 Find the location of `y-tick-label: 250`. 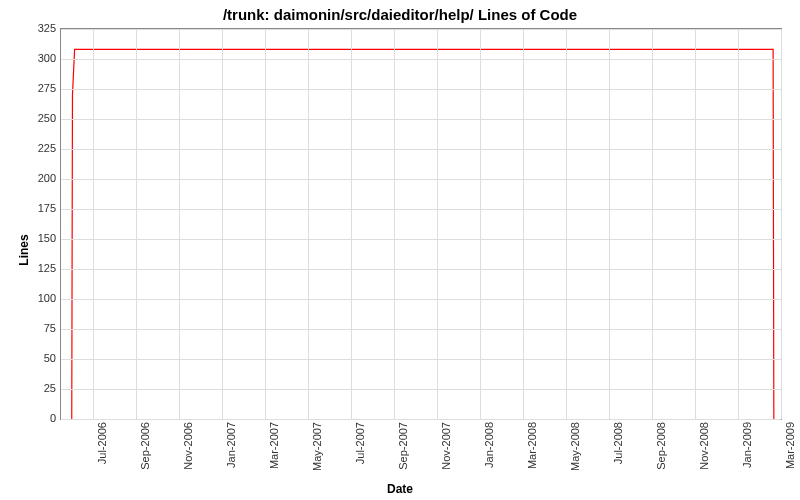

y-tick-label: 250 is located at coordinates (36, 118).